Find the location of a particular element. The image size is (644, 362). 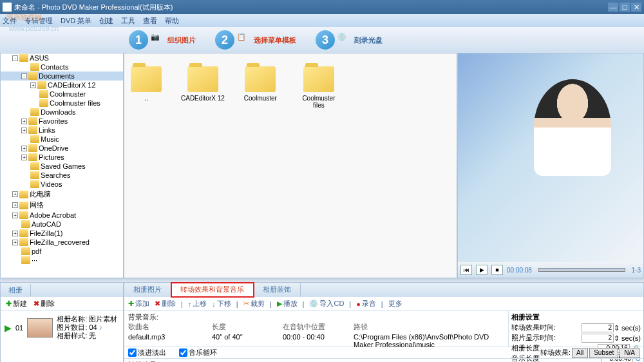

photo-time-input is located at coordinates (598, 338).